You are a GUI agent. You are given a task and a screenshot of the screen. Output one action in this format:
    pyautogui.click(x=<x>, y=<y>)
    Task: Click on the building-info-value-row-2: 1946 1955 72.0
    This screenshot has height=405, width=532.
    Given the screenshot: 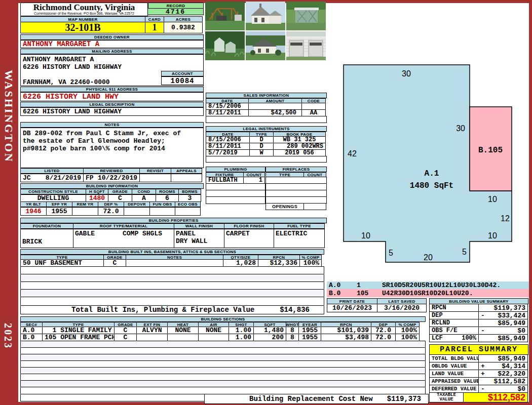 What is the action you would take?
    pyautogui.click(x=110, y=212)
    